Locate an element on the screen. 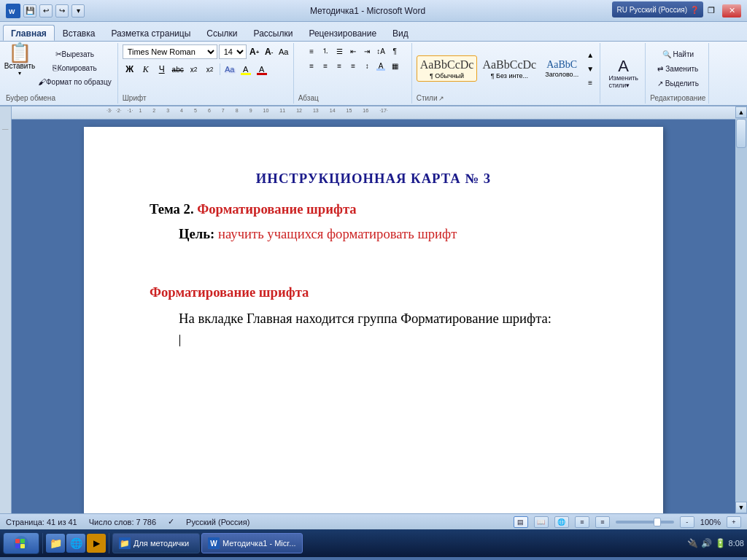 The image size is (747, 560). language-bar: RU Русский (Россия) ❓ is located at coordinates (658, 9).